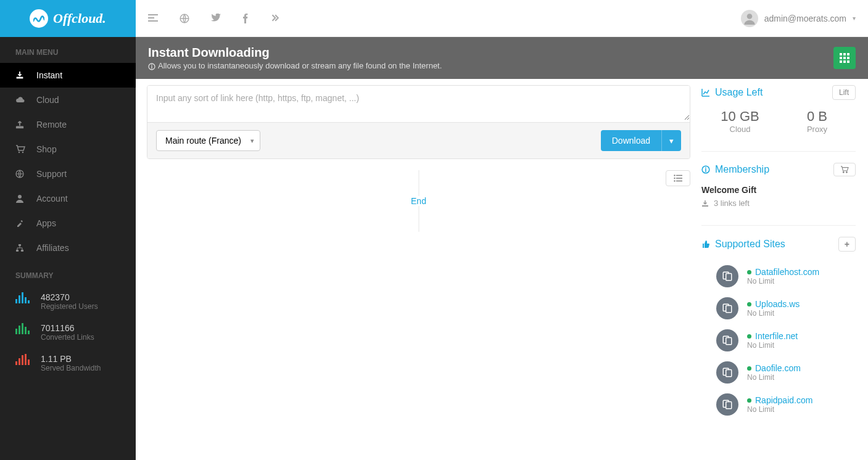 The image size is (868, 460). What do you see at coordinates (246, 18) in the screenshot?
I see `facebook-icon` at bounding box center [246, 18].